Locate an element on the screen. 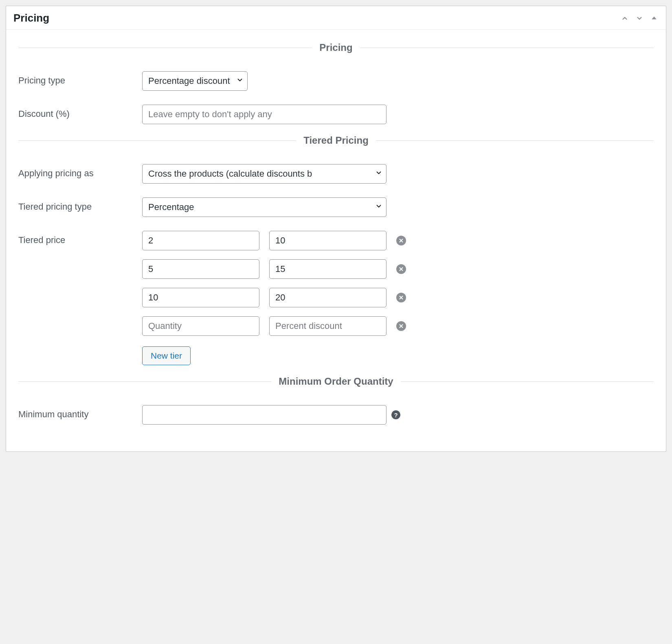 The height and width of the screenshot is (644, 672). section-heading-tiered: Tiered Pricing is located at coordinates (336, 140).